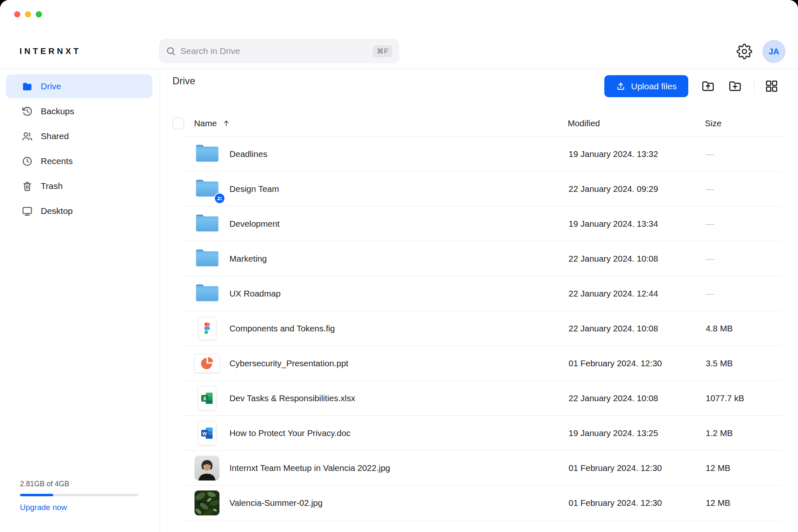  Describe the element at coordinates (584, 123) in the screenshot. I see `column-header-modified: Modified` at that location.